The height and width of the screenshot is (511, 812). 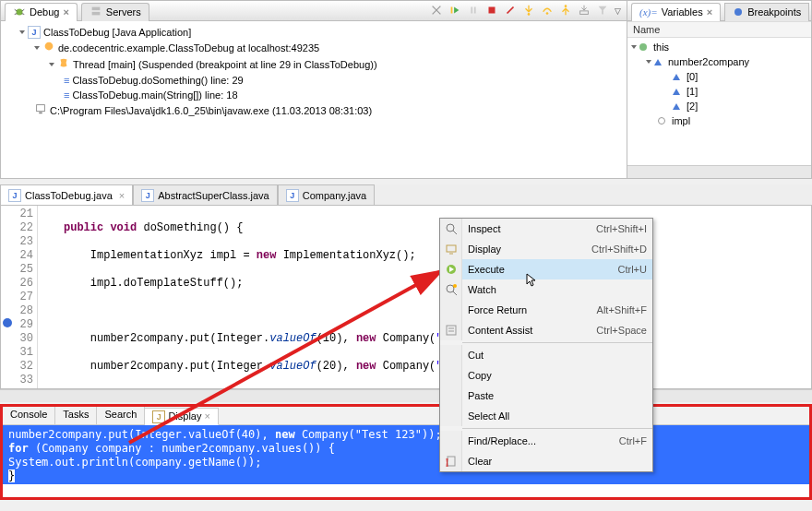 I want to click on menu-item-select-all: Select All, so click(x=546, y=416).